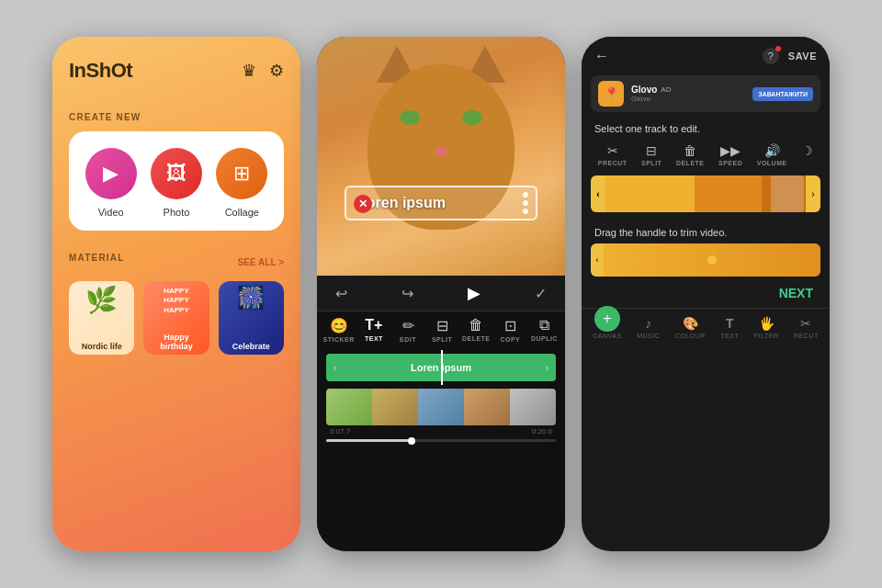 The height and width of the screenshot is (588, 882). I want to click on create-video-item: ▶ Video, so click(111, 183).